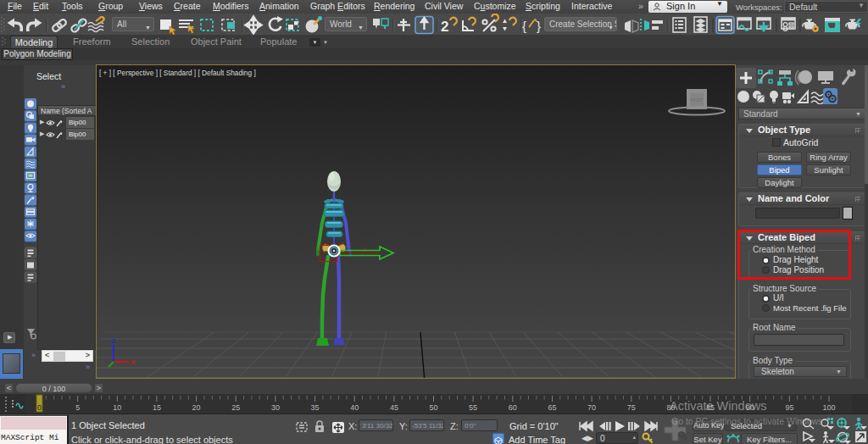  I want to click on svg-text:[ + ] [ Perspective ] [ Standa: [ + ] [ Perspective ] [ Standard ] [ Def…, so click(178, 73).